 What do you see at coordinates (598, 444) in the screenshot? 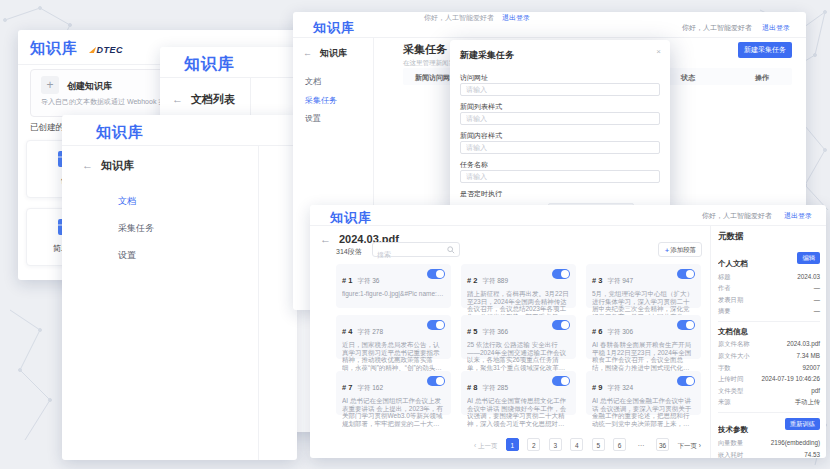
I see `pagination-page-5: 5` at bounding box center [598, 444].